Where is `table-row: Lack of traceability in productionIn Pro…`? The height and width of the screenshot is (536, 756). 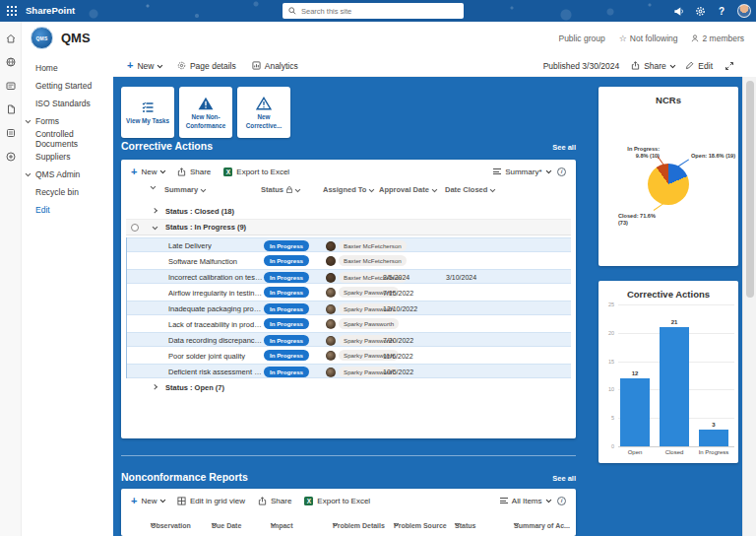
table-row: Lack of traceability in productionIn Pro… is located at coordinates (348, 323).